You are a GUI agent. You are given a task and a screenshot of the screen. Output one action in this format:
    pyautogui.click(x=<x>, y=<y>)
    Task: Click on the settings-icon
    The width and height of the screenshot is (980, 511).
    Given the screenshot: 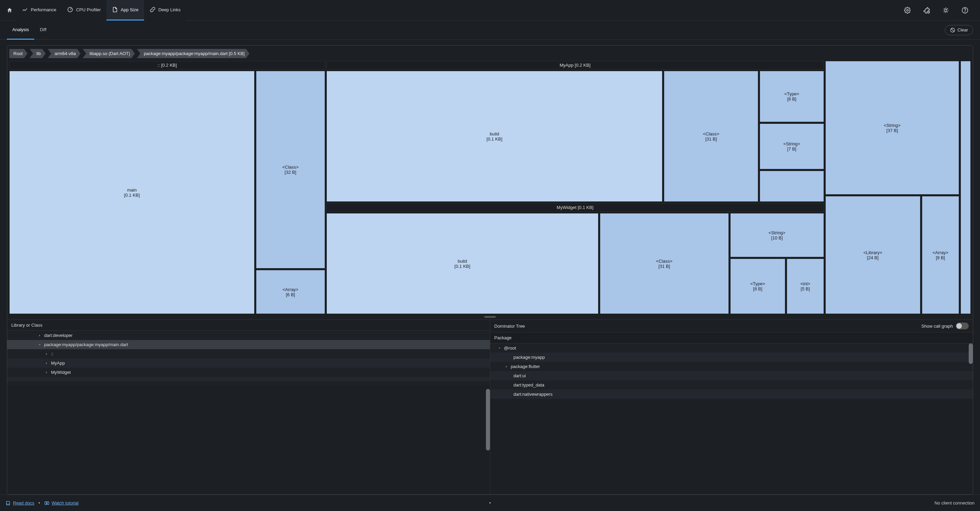 What is the action you would take?
    pyautogui.click(x=907, y=10)
    